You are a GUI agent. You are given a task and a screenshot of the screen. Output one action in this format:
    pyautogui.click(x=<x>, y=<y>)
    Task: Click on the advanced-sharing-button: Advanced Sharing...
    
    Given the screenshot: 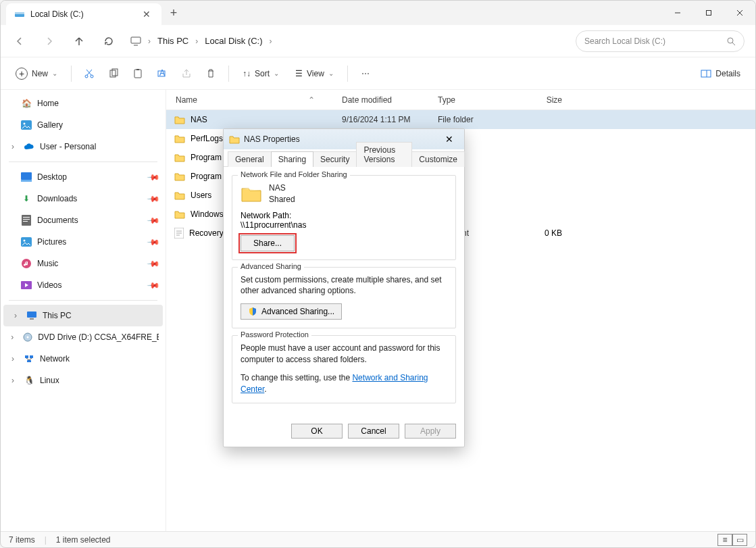 What is the action you would take?
    pyautogui.click(x=291, y=312)
    